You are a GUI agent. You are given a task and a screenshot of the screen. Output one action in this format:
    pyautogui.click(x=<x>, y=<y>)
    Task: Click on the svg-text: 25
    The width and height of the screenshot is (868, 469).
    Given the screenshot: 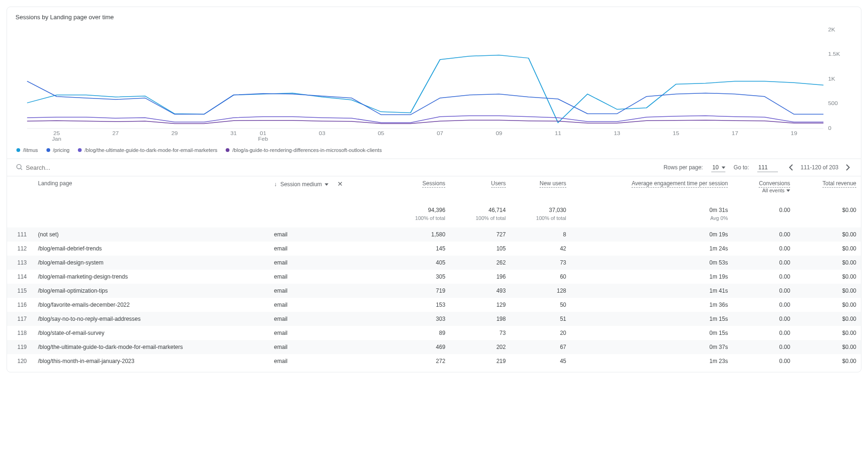 What is the action you would take?
    pyautogui.click(x=57, y=133)
    